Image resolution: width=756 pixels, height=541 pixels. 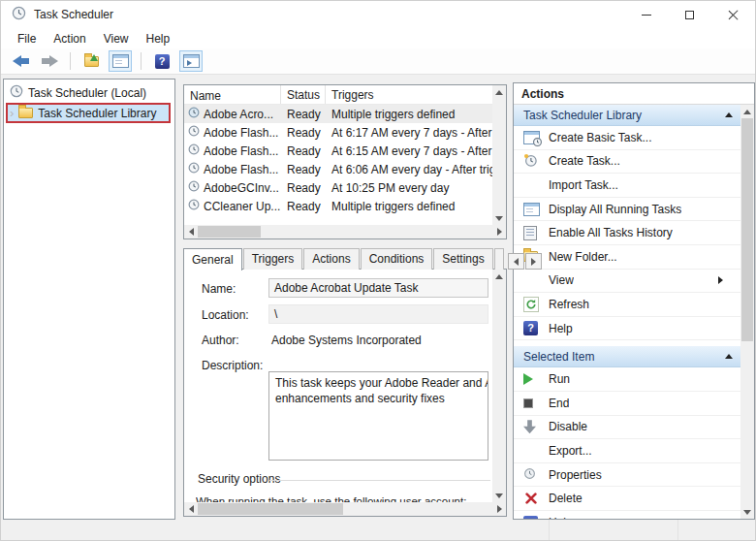 What do you see at coordinates (378, 288) in the screenshot?
I see `name-field: Adobe Acrobat Update Task` at bounding box center [378, 288].